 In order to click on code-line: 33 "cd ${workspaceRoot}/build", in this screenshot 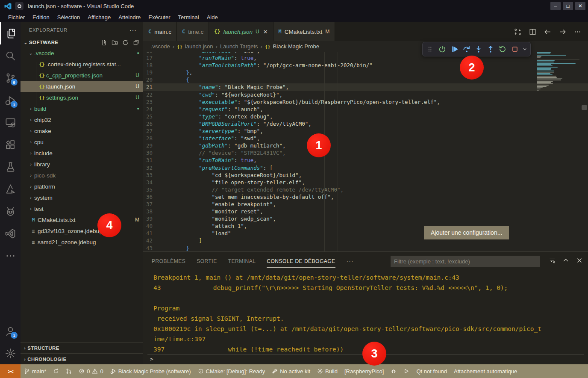, I will do `click(366, 175)`.